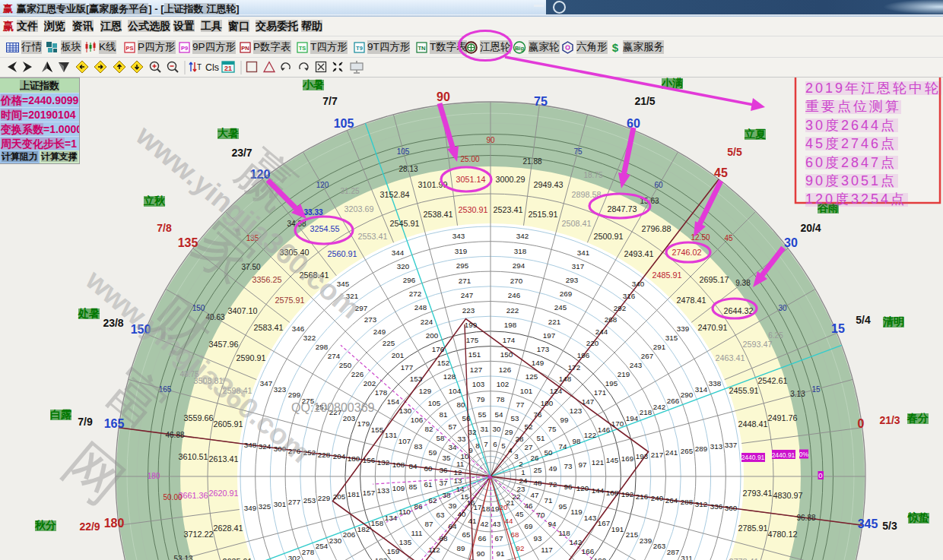  What do you see at coordinates (541, 515) in the screenshot?
I see `svg-text: 70` at bounding box center [541, 515].